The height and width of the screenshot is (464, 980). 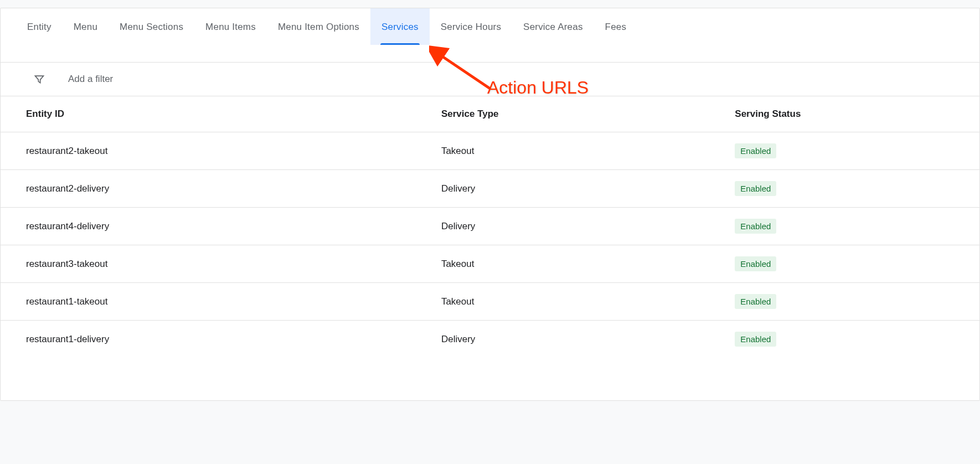 What do you see at coordinates (490, 302) in the screenshot?
I see `table-row: restaurant1-takeoutTakeoutEnabled` at bounding box center [490, 302].